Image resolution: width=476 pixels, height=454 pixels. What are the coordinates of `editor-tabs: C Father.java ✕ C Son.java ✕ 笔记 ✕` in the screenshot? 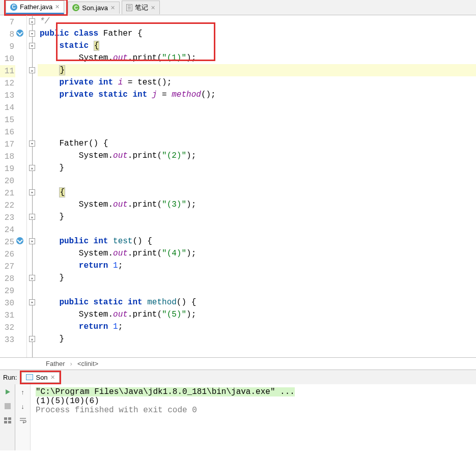 It's located at (238, 8).